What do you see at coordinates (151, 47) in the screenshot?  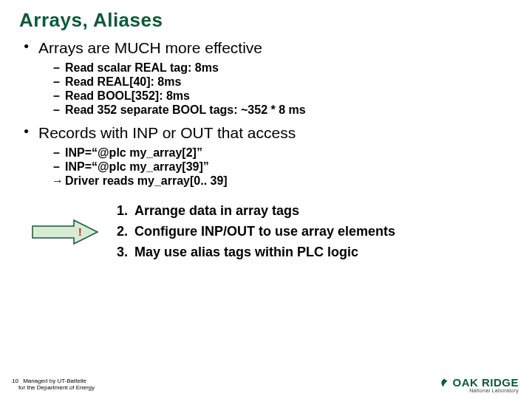 I see `bullet-text: Arrays are MUCH more effective` at bounding box center [151, 47].